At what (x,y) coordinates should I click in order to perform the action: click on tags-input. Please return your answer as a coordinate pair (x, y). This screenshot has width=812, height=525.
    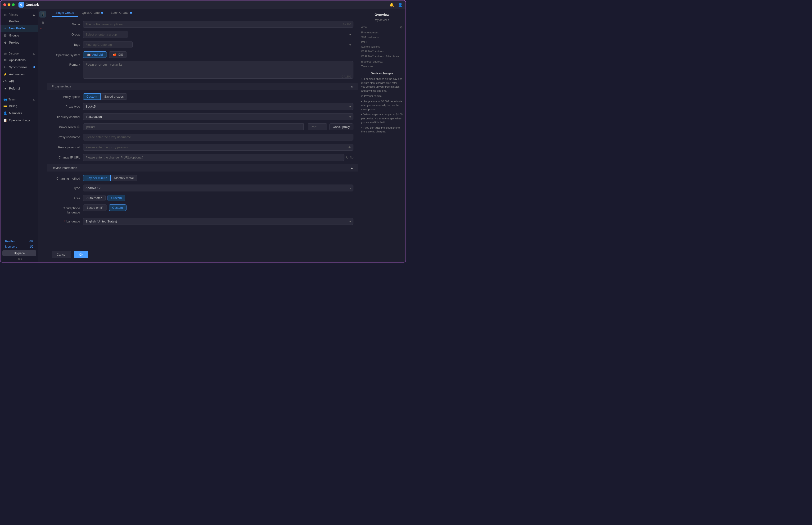
    Looking at the image, I should click on (108, 45).